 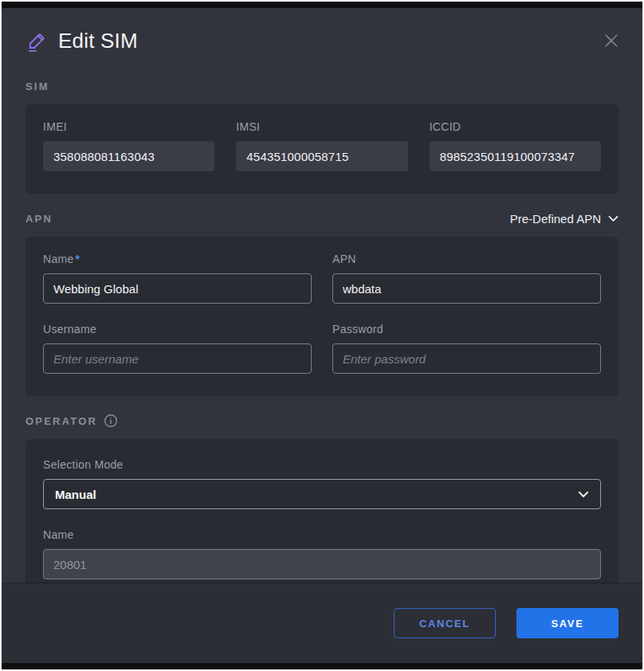 I want to click on close-icon, so click(x=611, y=41).